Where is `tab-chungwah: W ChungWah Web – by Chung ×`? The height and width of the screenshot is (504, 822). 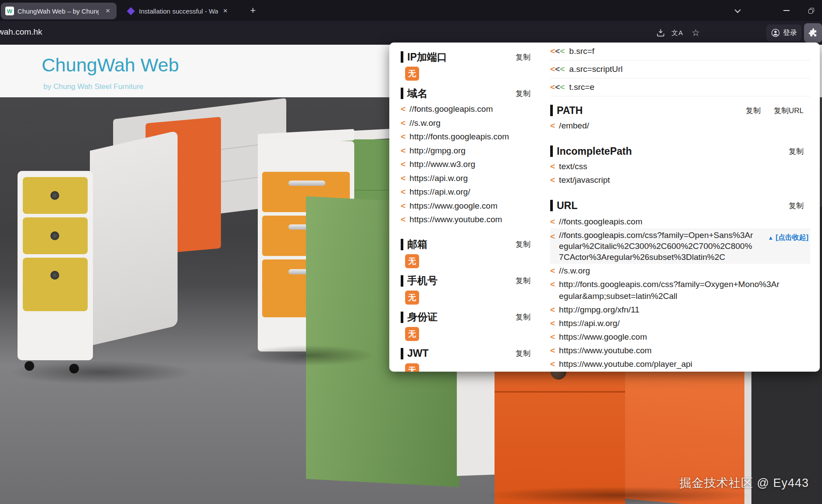
tab-chungwah: W ChungWah Web – by Chung × is located at coordinates (59, 11).